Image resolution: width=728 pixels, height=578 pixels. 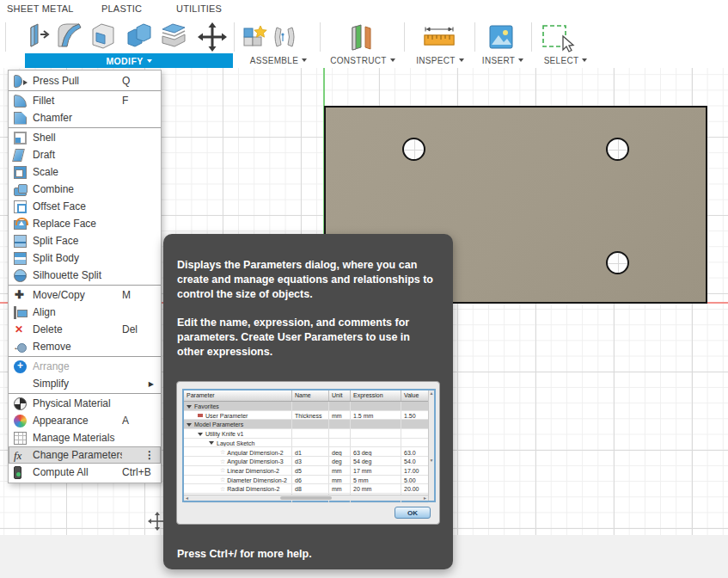 What do you see at coordinates (77, 455) in the screenshot?
I see `menu-item-label: Change Parameters` at bounding box center [77, 455].